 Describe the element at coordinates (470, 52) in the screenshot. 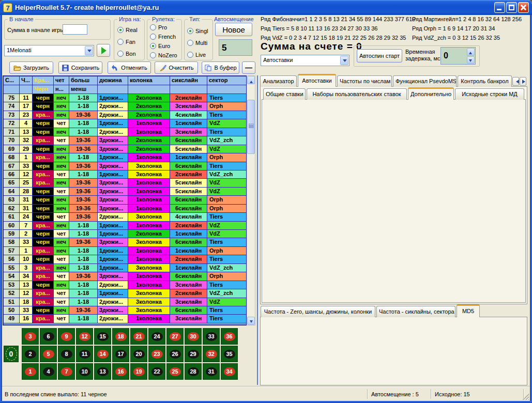

I see `spin-up-button` at that location.